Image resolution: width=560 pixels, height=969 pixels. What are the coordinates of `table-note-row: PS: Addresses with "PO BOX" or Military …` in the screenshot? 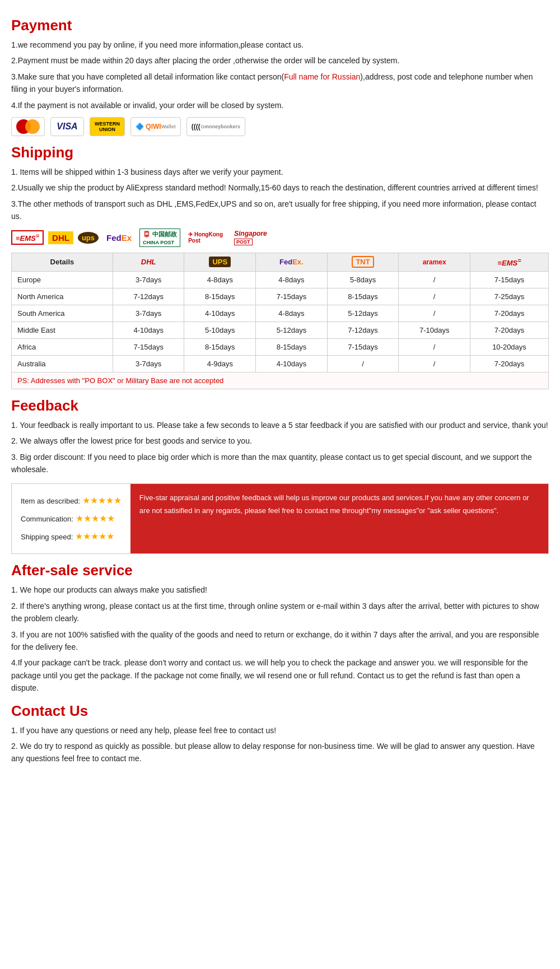 It's located at (280, 380).